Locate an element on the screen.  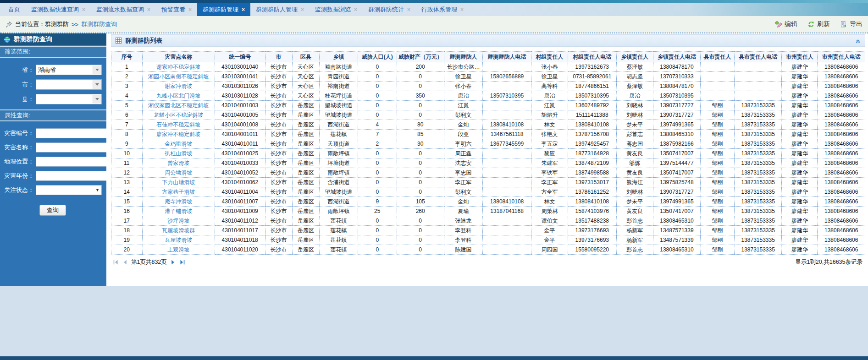
disaster-link: 曾家滑坡 is located at coordinates (178, 163).